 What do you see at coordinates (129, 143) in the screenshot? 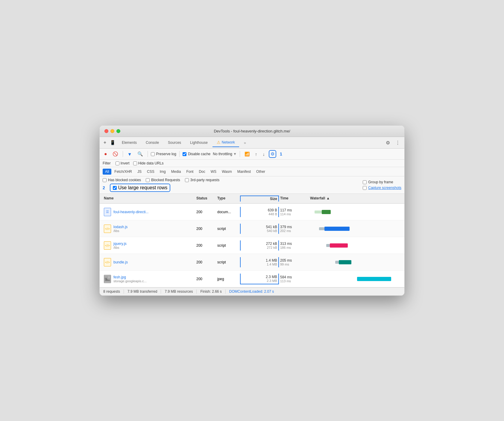
I see `tab-elements: Elements` at bounding box center [129, 143].